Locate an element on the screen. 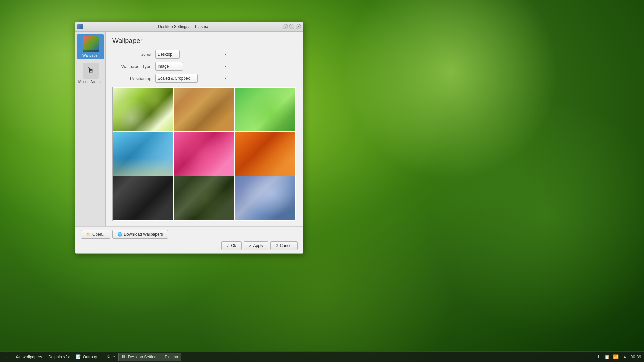  wallpaper-grid is located at coordinates (204, 154).